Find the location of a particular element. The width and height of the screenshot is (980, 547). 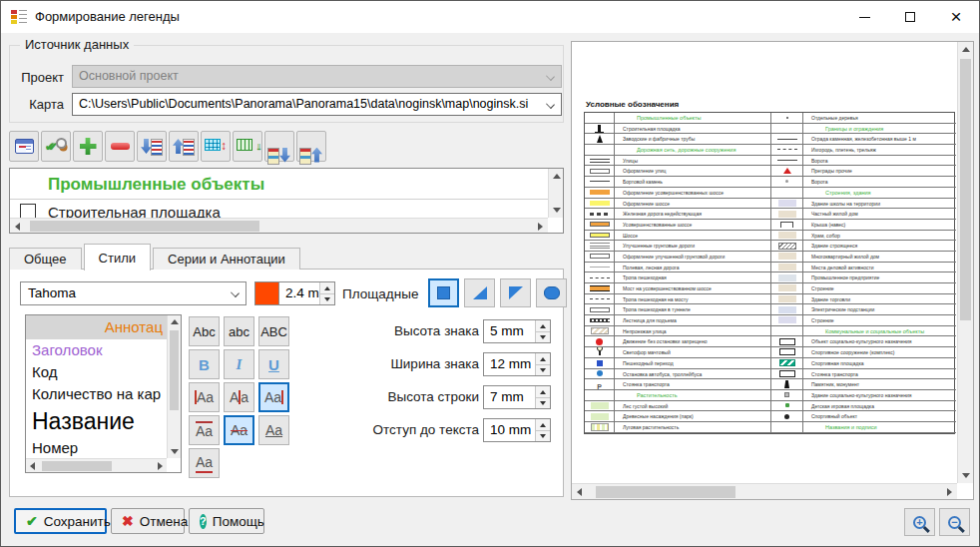

zoom-out-button: − is located at coordinates (954, 522).